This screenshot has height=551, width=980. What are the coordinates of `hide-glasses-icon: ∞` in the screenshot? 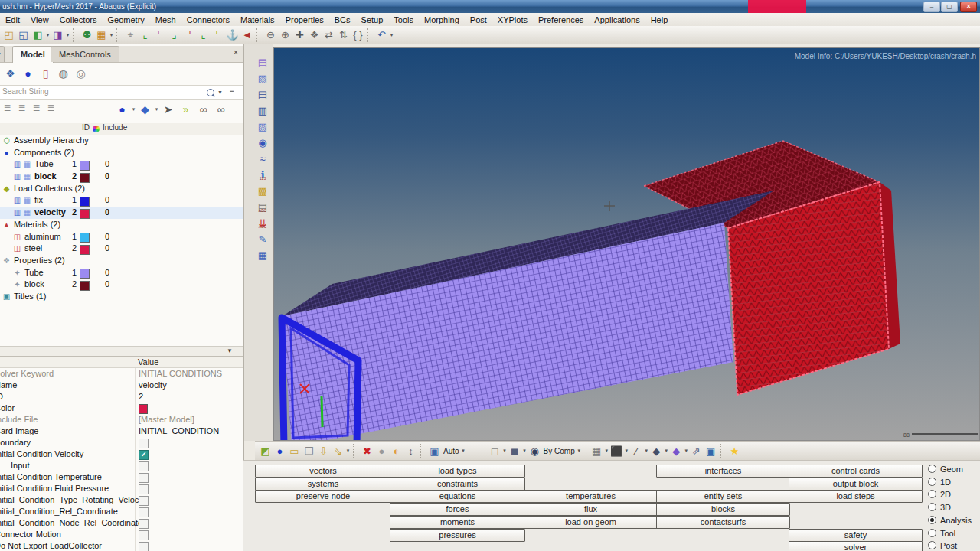 It's located at (220, 109).